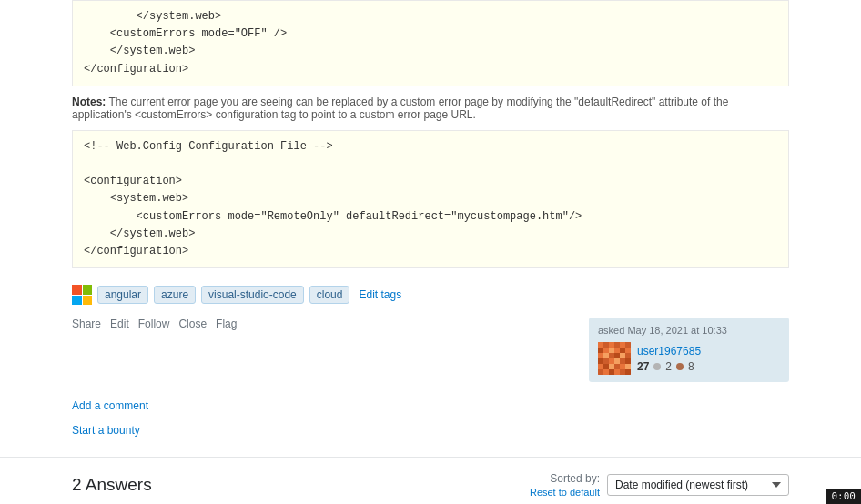  Describe the element at coordinates (692, 367) in the screenshot. I see `bronze-count: 8` at that location.